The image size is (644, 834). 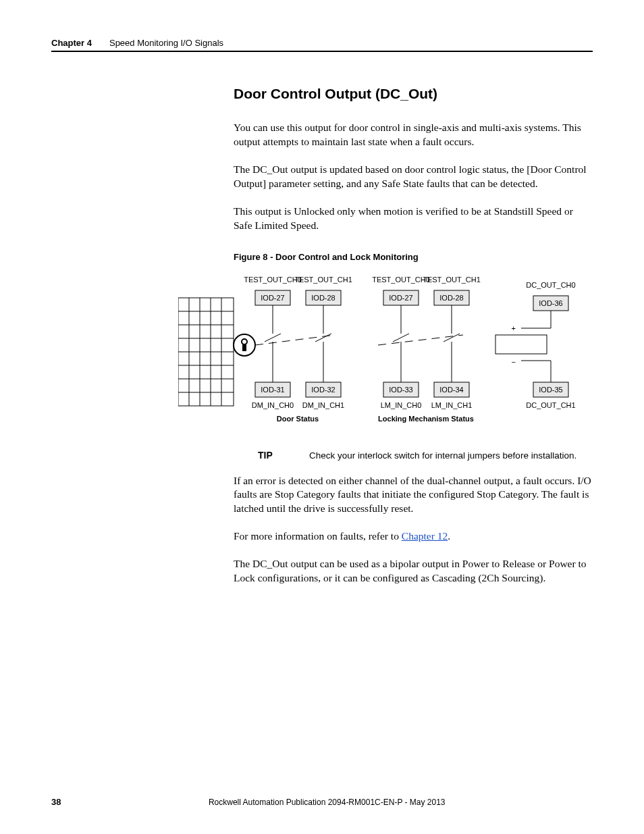 I want to click on svg-text: IOD-33, so click(x=401, y=390).